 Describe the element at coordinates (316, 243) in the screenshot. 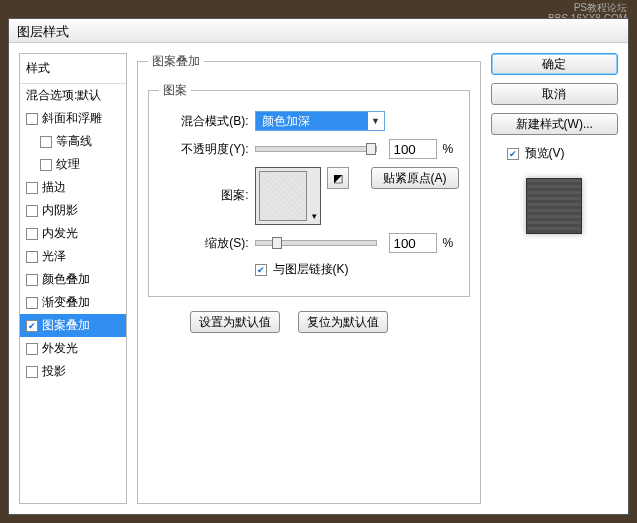

I see `scale-slider` at that location.